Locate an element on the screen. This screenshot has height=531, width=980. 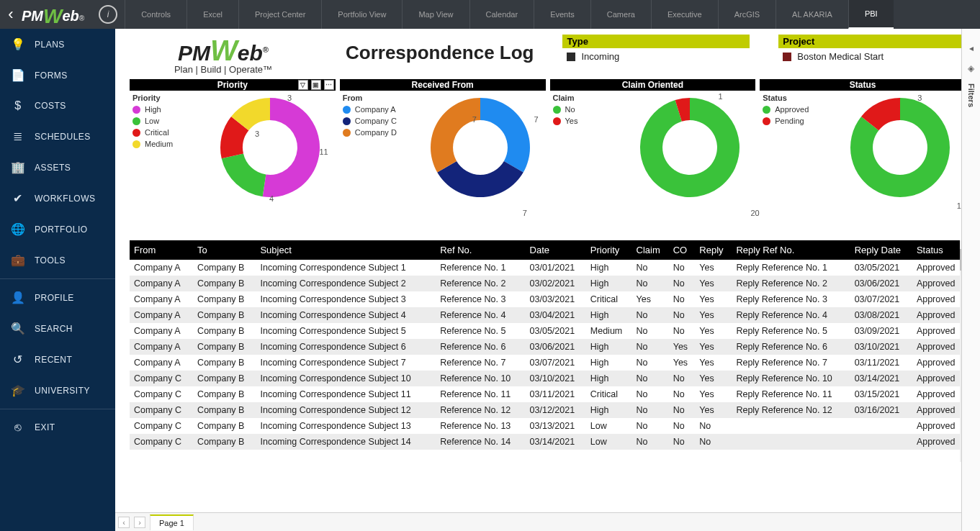
table-cell: Incoming Correspondence Subject 11 is located at coordinates (346, 394).